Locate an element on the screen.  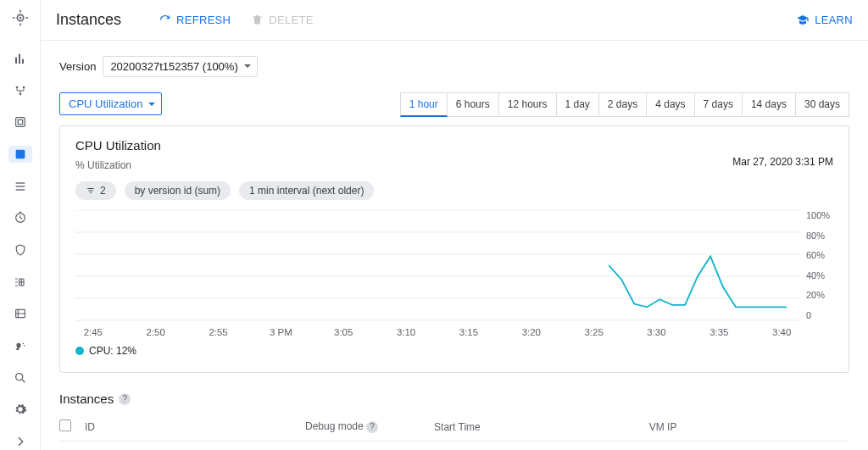
timerange-2-days: 2 days is located at coordinates (623, 105).